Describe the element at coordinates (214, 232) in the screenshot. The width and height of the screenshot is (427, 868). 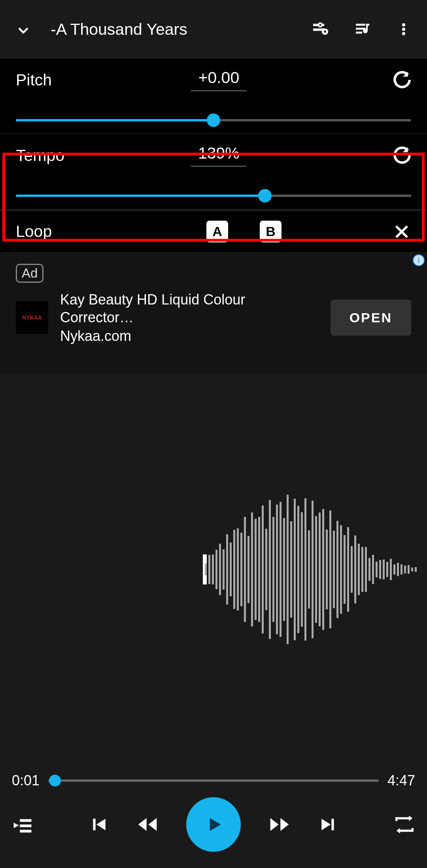
I see `loop-control: Loop A B` at that location.